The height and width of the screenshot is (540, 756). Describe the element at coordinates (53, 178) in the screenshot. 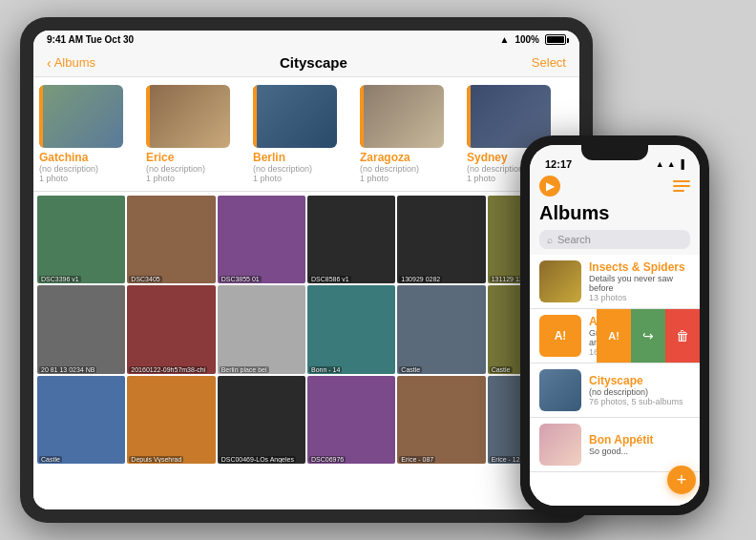

I see `album-count-gatchina: 1 photo` at that location.